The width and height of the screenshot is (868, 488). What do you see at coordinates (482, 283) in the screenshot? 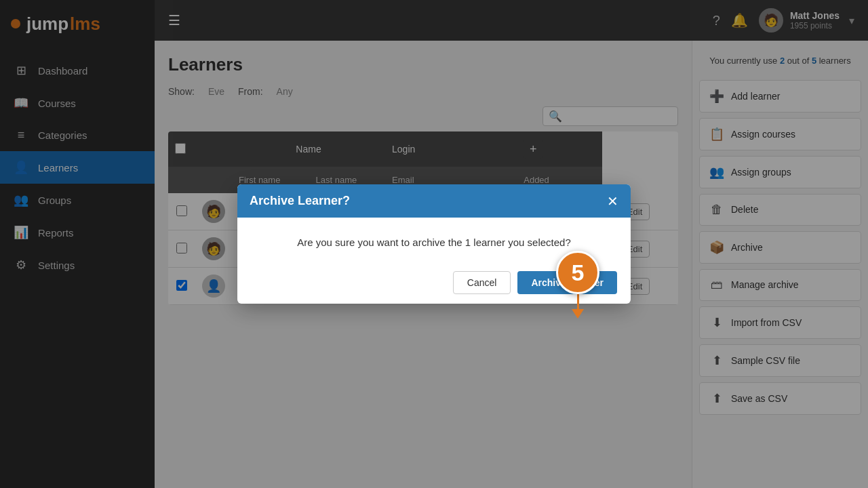
I see `cancel-button: Cancel` at bounding box center [482, 283].